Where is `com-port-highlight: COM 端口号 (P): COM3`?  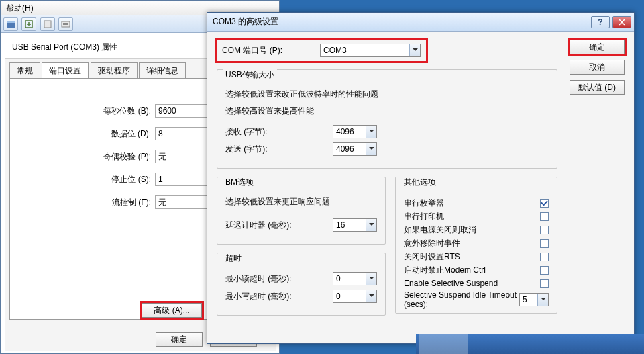 com-port-highlight: COM 端口号 (P): COM3 is located at coordinates (321, 50).